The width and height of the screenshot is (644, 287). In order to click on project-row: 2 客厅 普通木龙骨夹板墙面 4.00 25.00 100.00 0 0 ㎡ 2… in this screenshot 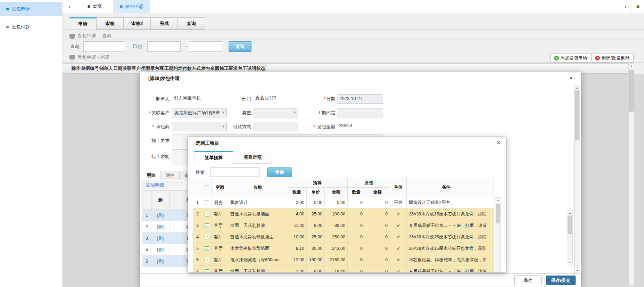, I will do `click(344, 214)`.